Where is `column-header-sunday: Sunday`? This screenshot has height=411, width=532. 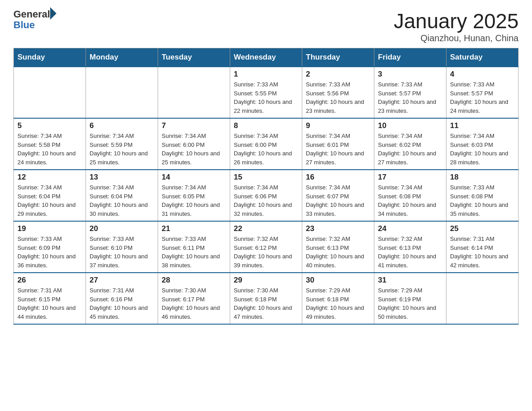 column-header-sunday: Sunday is located at coordinates (50, 58).